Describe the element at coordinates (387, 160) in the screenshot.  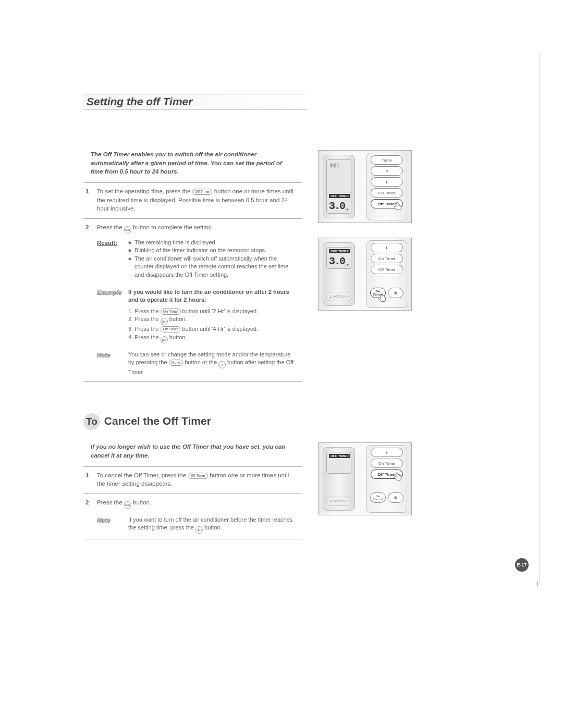
I see `turbo-button: Turbo` at that location.